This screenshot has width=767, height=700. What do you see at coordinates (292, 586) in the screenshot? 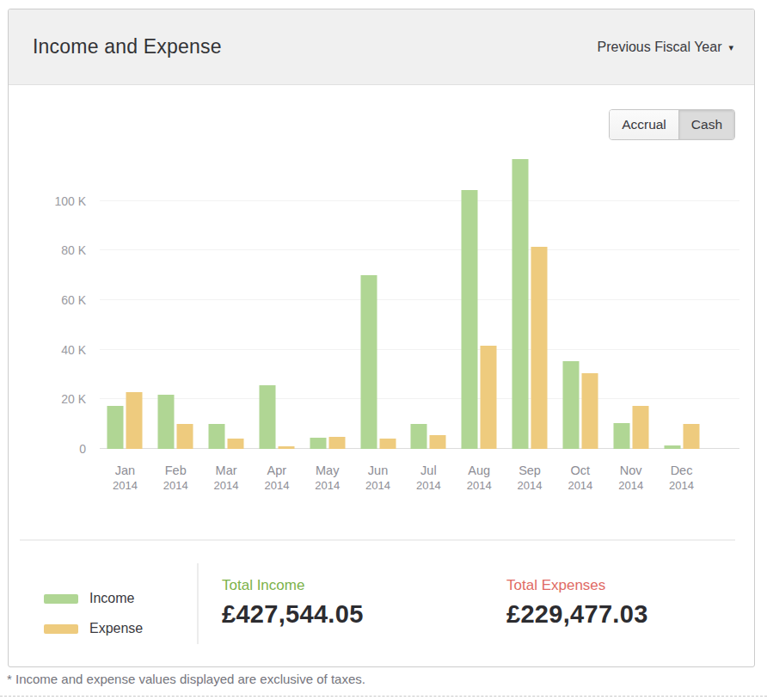
I see `total-income-label: Total Income` at bounding box center [292, 586].